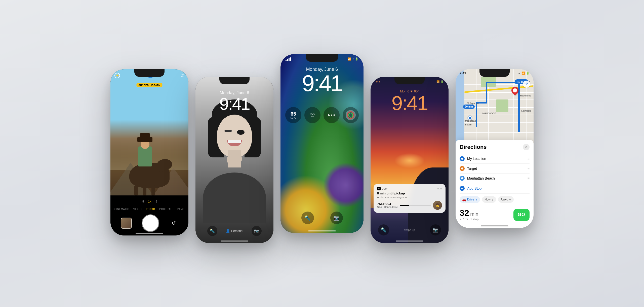  What do you see at coordinates (150, 201) in the screenshot?
I see `zoom-1x: 1×` at bounding box center [150, 201].